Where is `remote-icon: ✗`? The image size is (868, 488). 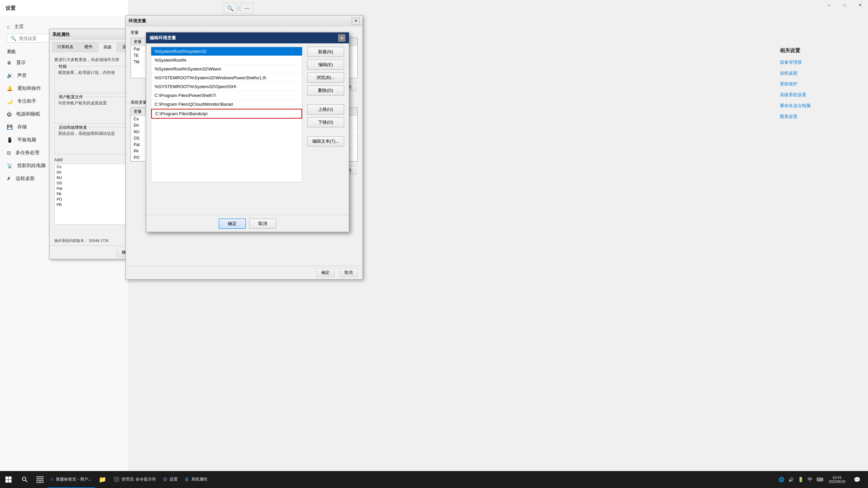
remote-icon: ✗ is located at coordinates (9, 179).